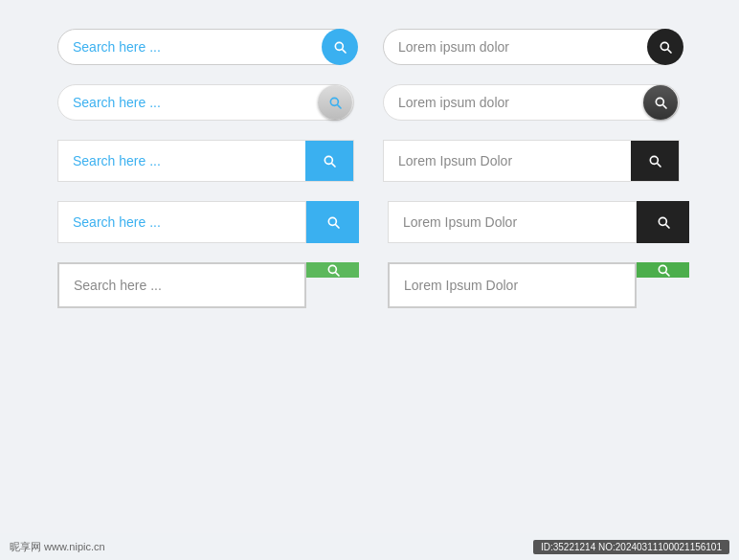 Image resolution: width=739 pixels, height=560 pixels. Describe the element at coordinates (206, 161) in the screenshot. I see `search-box-3-left` at that location.